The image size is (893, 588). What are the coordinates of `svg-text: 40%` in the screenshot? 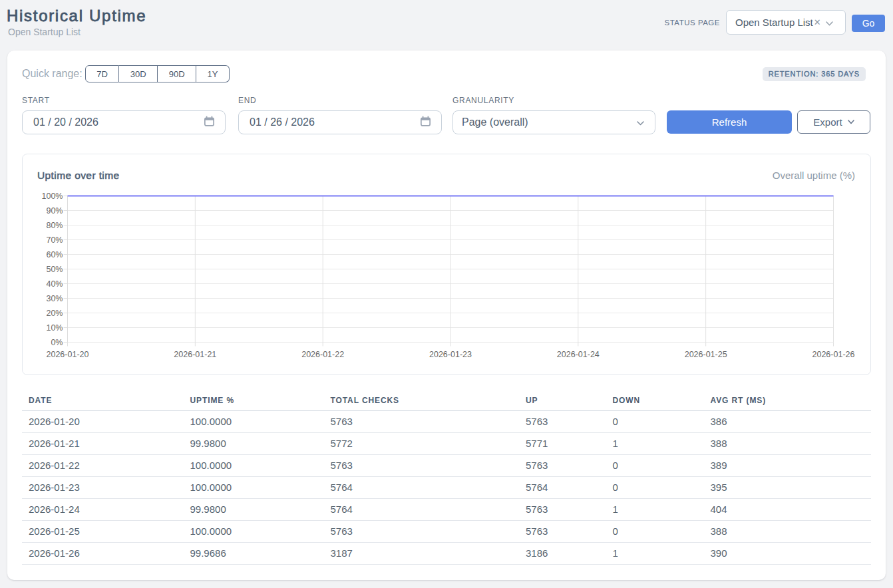 It's located at (55, 284).